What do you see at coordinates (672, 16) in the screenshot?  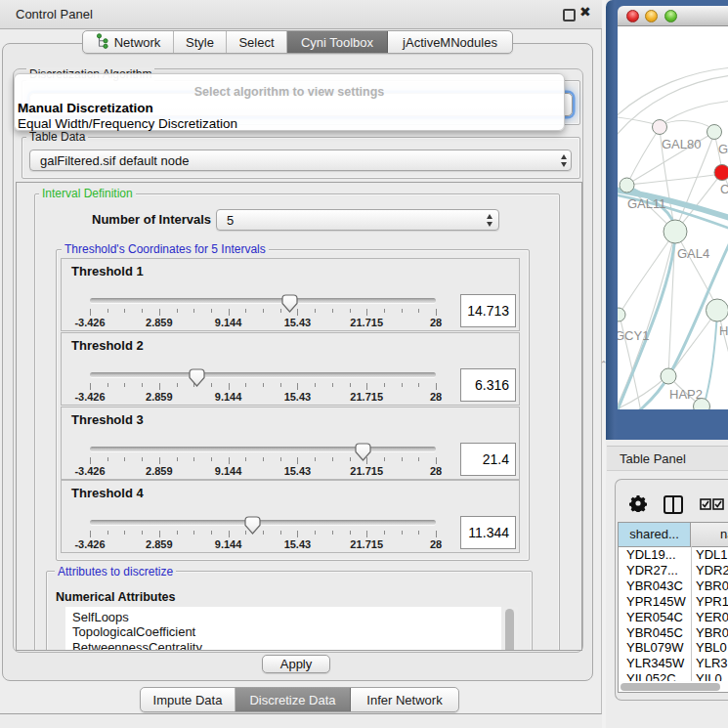 I see `network-window-titlebar` at bounding box center [672, 16].